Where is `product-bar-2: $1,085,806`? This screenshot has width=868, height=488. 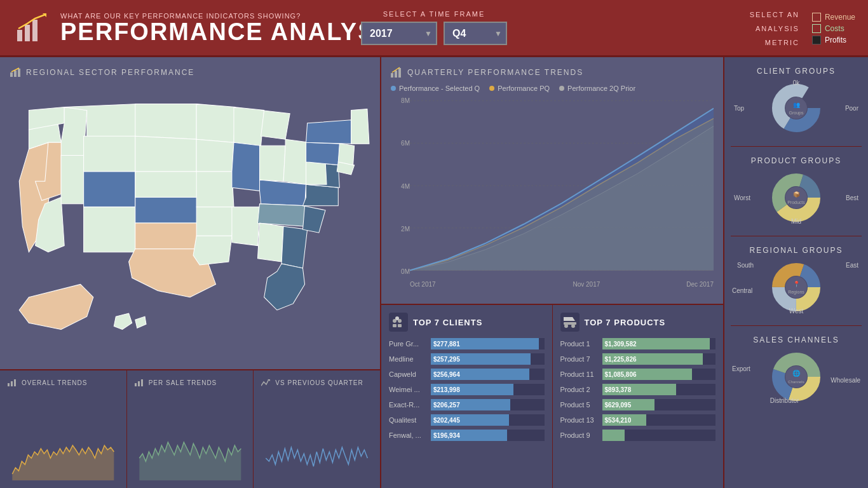
product-bar-2: $1,085,806 is located at coordinates (660, 374).